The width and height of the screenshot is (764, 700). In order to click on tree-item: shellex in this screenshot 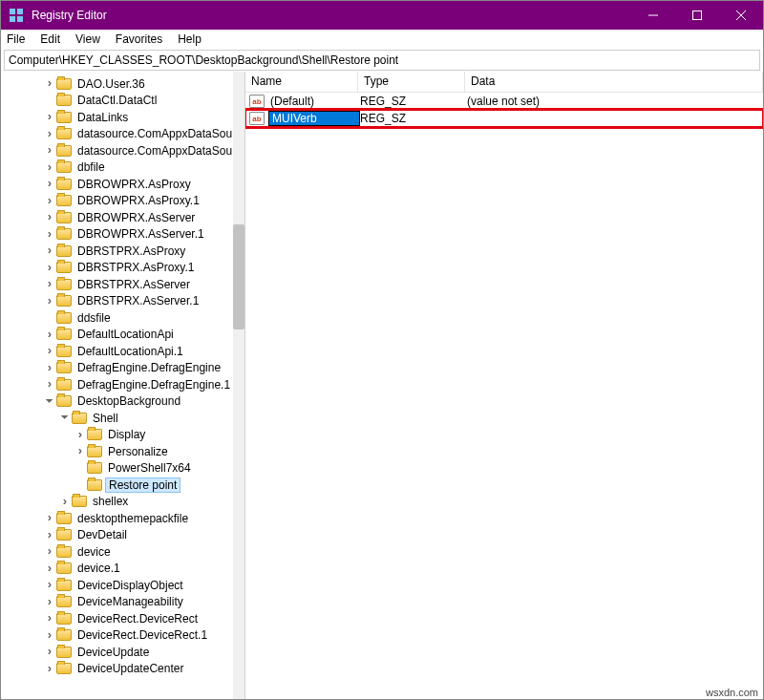, I will do `click(122, 502)`.